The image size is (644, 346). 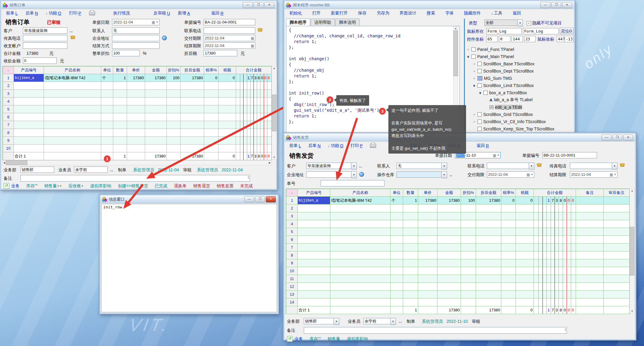 What do you see at coordinates (8, 117) in the screenshot?
I see `grid-cell: 6` at bounding box center [8, 117].